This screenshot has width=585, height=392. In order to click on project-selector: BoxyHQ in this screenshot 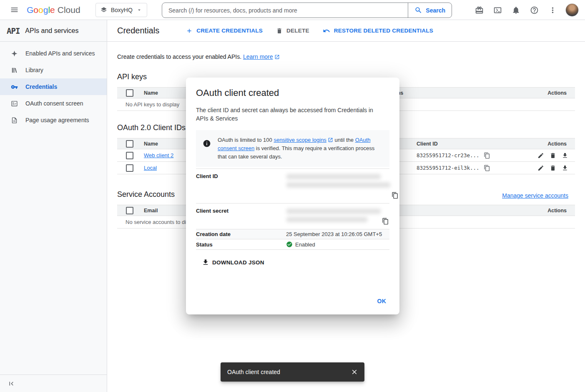, I will do `click(121, 10)`.